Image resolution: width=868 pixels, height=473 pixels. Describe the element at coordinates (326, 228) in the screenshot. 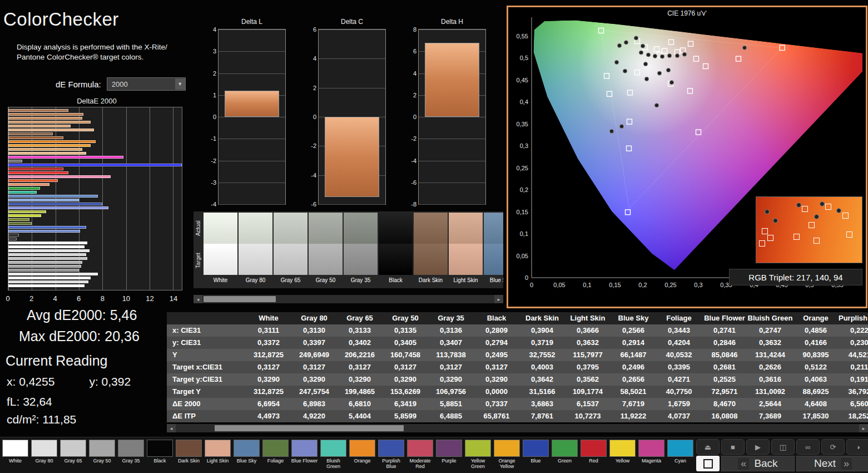

I see `actual-swatch` at that location.